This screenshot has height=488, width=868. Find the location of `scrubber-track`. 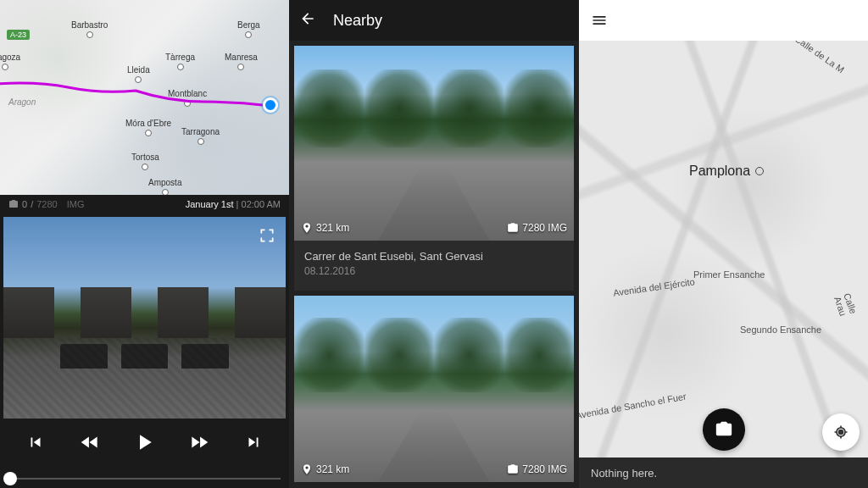

scrubber-track is located at coordinates (144, 479).